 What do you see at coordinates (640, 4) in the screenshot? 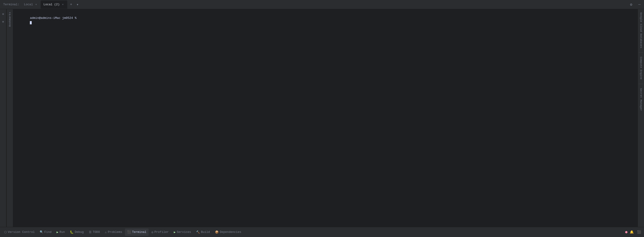
I see `minimize-icon: —` at bounding box center [640, 4].